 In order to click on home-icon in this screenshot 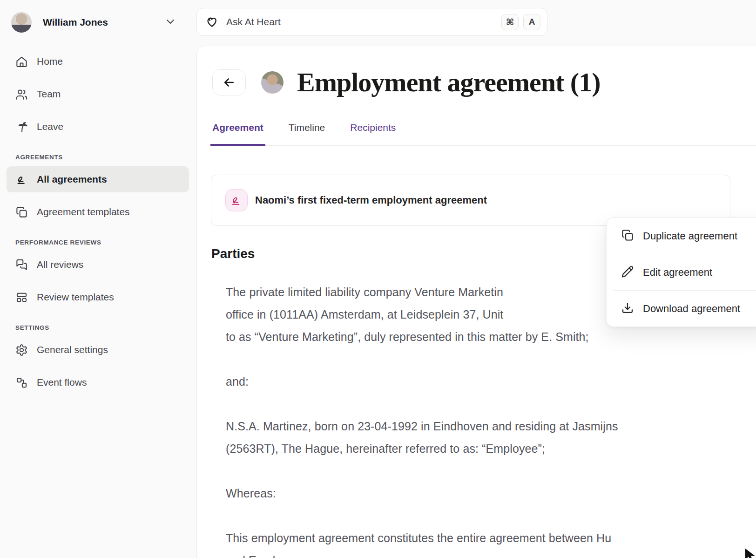, I will do `click(21, 61)`.